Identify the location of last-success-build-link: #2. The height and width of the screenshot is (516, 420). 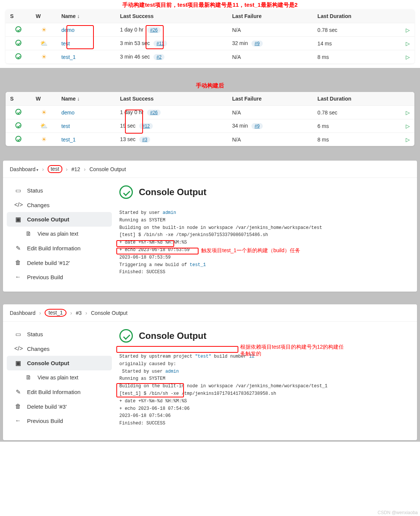
(159, 57).